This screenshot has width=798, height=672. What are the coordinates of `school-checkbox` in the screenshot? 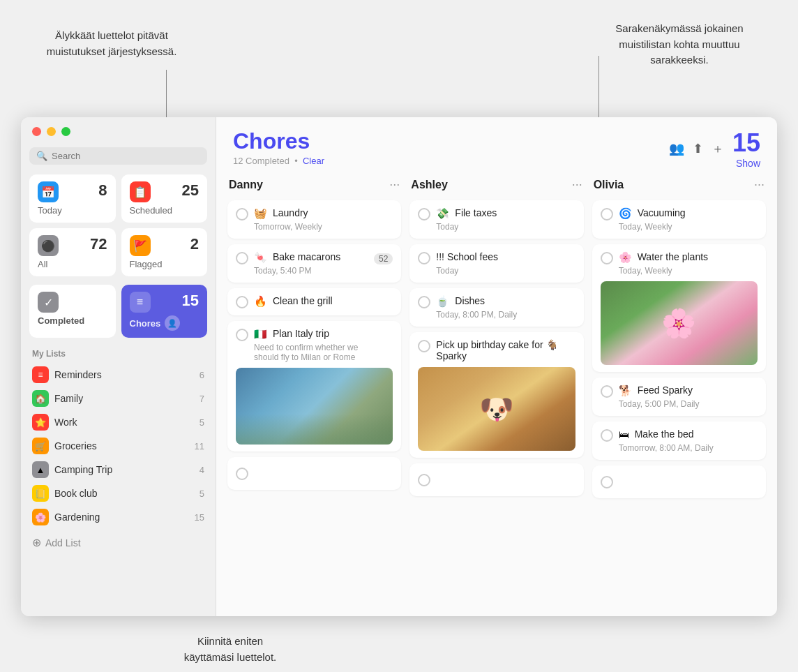 It's located at (424, 258).